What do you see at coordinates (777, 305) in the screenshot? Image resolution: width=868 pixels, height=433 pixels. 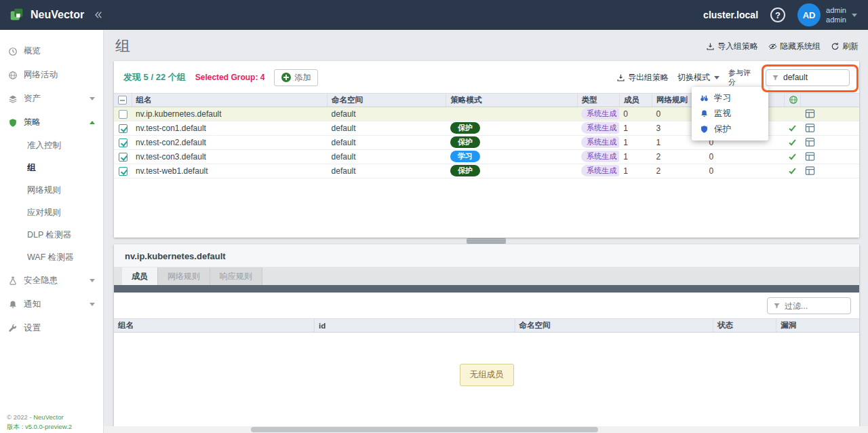 I see `funnel-icon` at bounding box center [777, 305].